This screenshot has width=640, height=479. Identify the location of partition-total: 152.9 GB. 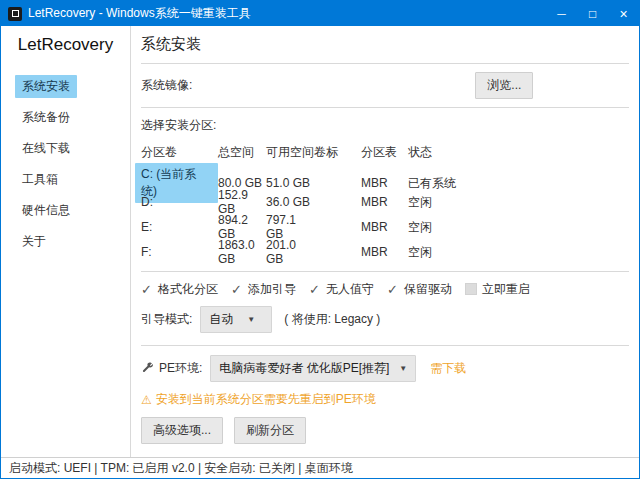
(242, 202).